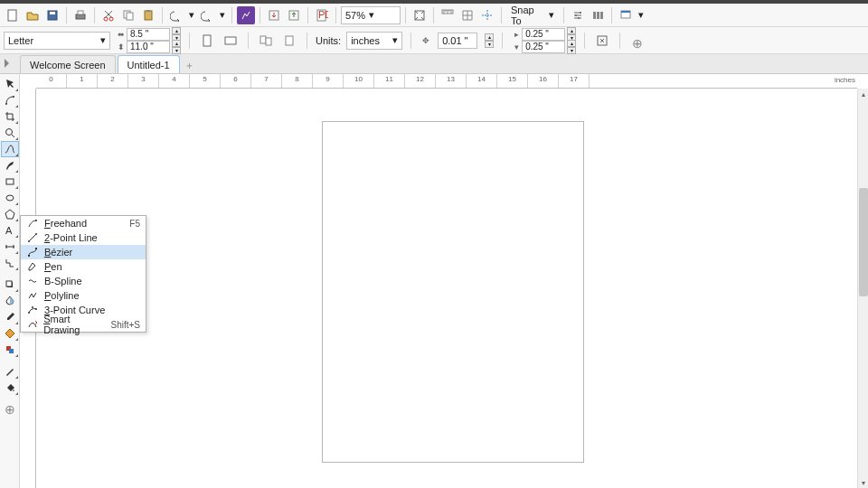 The height and width of the screenshot is (488, 868). What do you see at coordinates (458, 41) in the screenshot?
I see `nudge-field: 0.01 "` at bounding box center [458, 41].